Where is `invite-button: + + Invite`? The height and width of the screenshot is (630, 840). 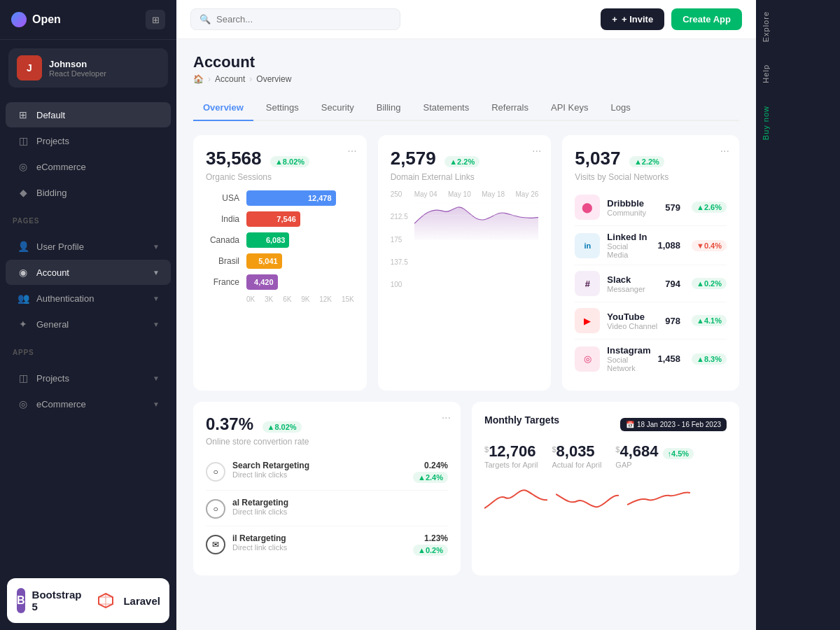 invite-button: + + Invite is located at coordinates (633, 20).